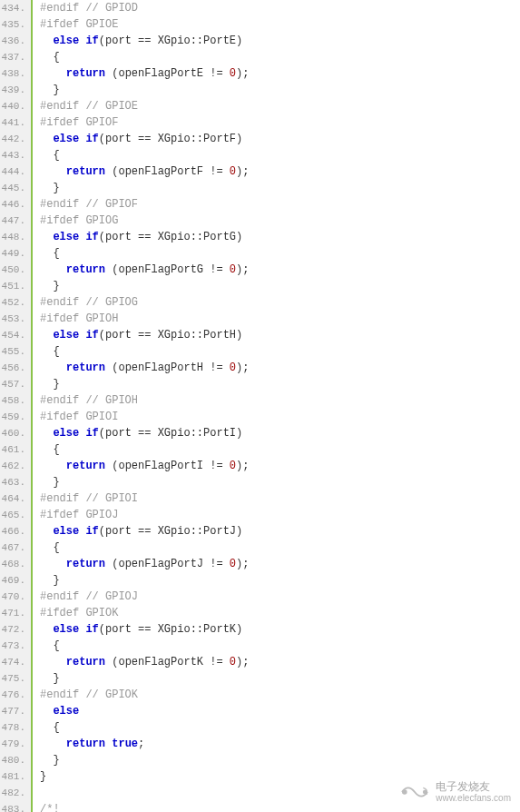 The height and width of the screenshot is (812, 520). I want to click on code-line: 467. {, so click(260, 548).